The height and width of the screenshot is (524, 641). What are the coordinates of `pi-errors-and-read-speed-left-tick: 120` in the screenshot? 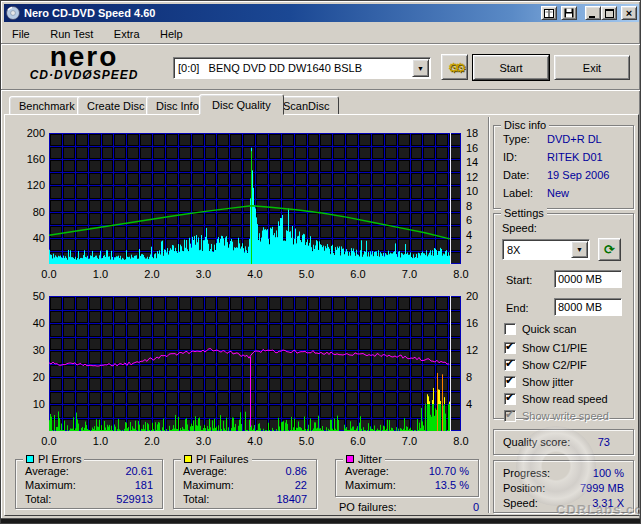 It's located at (29, 185).